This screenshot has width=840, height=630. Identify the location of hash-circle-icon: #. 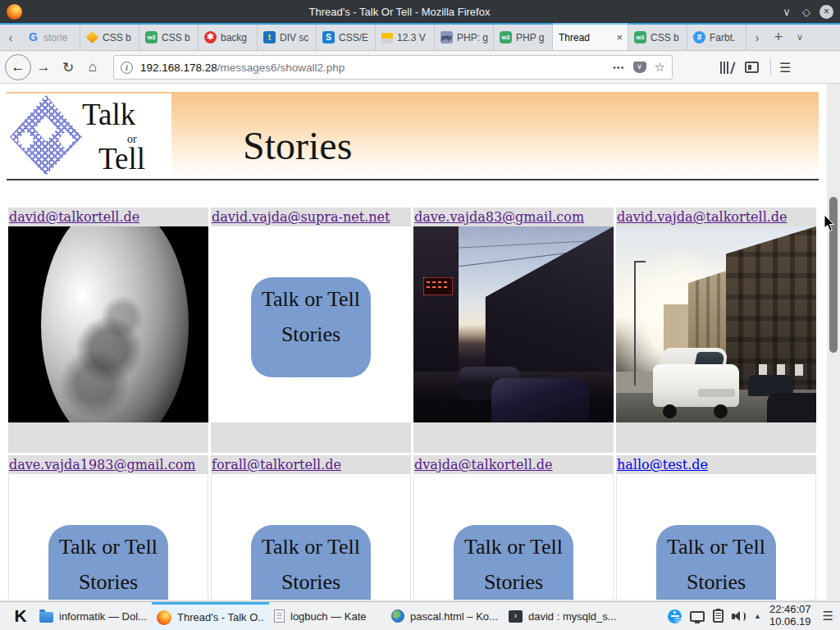
(699, 38).